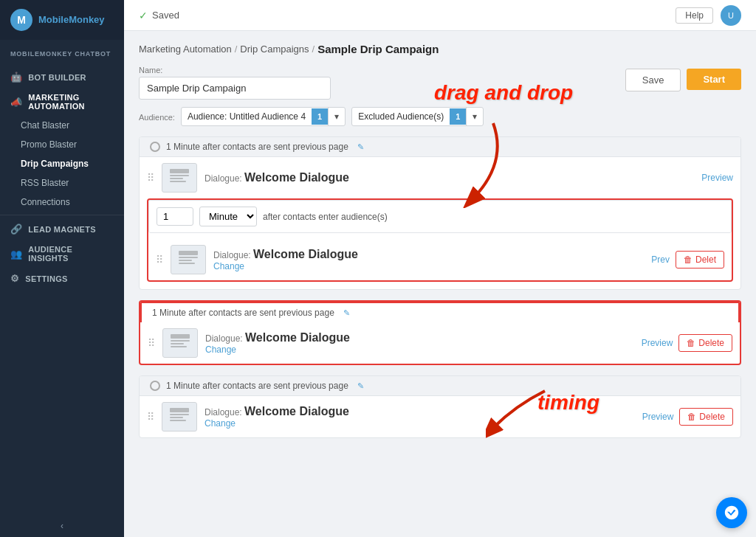 Image resolution: width=756 pixels, height=537 pixels. Describe the element at coordinates (175, 217) in the screenshot. I see `timing-number-input` at that location.